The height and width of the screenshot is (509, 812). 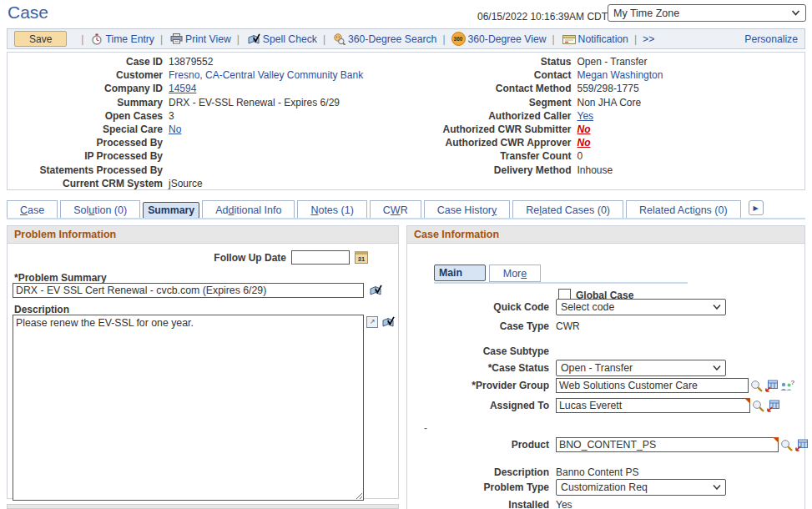 What do you see at coordinates (478, 445) in the screenshot?
I see `product-label: Product` at bounding box center [478, 445].